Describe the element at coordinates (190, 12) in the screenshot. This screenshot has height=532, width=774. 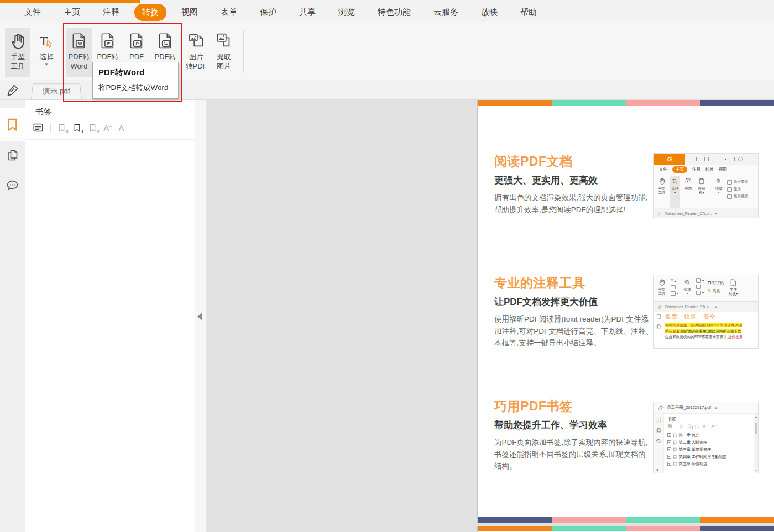
I see `menu-view: 视图` at that location.